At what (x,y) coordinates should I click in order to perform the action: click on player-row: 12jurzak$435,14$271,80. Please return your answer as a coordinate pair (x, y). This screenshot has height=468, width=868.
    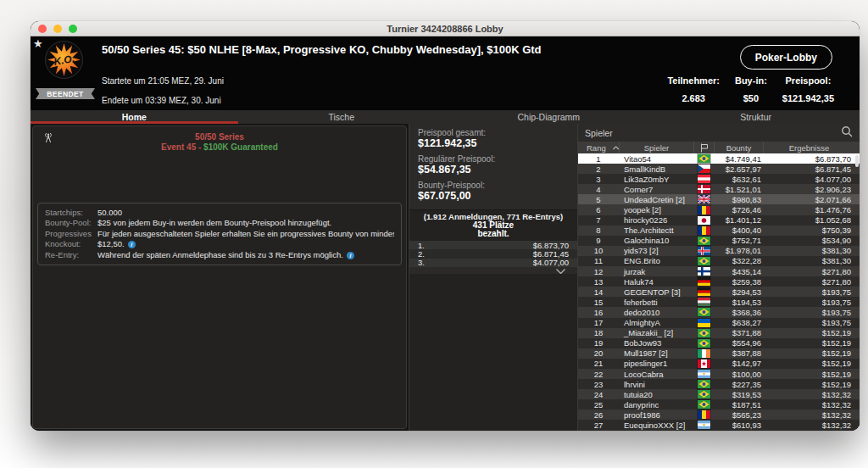
    Looking at the image, I should click on (719, 271).